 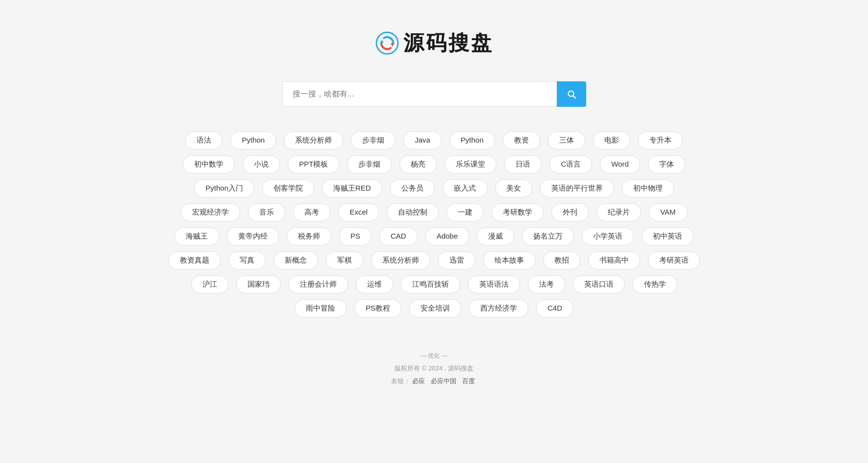 What do you see at coordinates (674, 261) in the screenshot?
I see `tag-item: 考研英语` at bounding box center [674, 261].